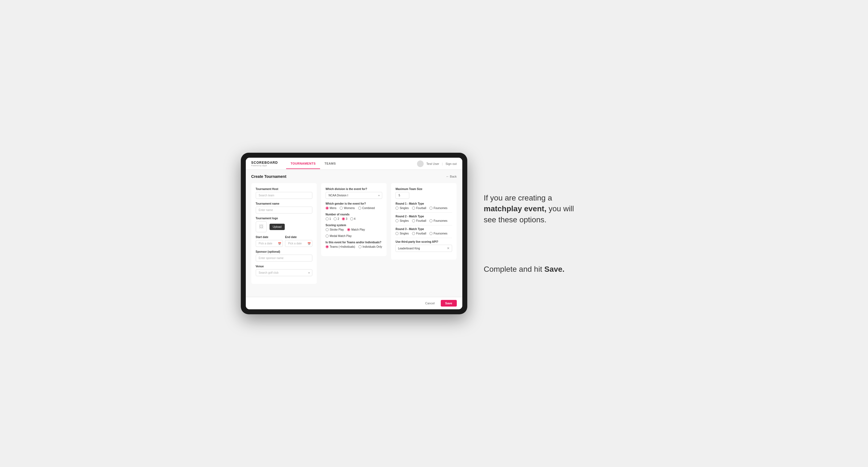 This screenshot has width=868, height=467. Describe the element at coordinates (284, 241) in the screenshot. I see `date-row: Start date 📅 End date` at that location.